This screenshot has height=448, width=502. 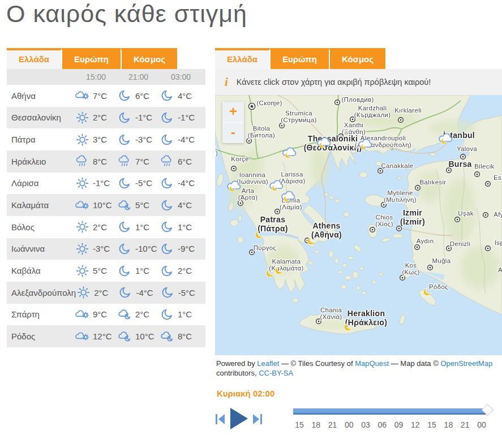 I want to click on city-name: Λάρισα, so click(x=43, y=183).